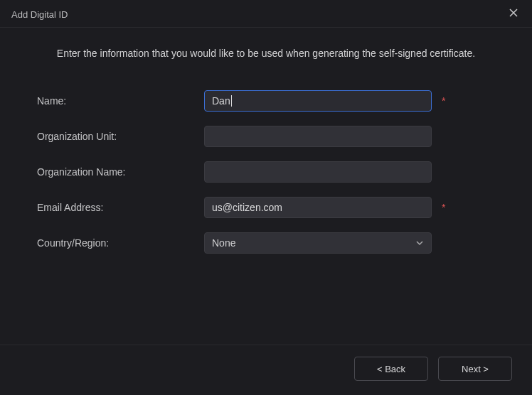 This screenshot has width=532, height=395. Describe the element at coordinates (266, 172) in the screenshot. I see `row-org-name: Organization Name:` at that location.